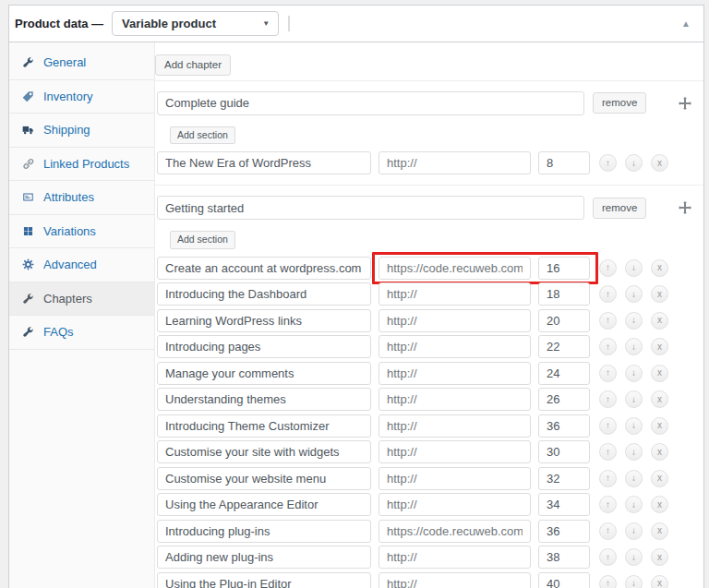 The height and width of the screenshot is (588, 709). I want to click on collapse-toggle-icon: ▲, so click(686, 24).